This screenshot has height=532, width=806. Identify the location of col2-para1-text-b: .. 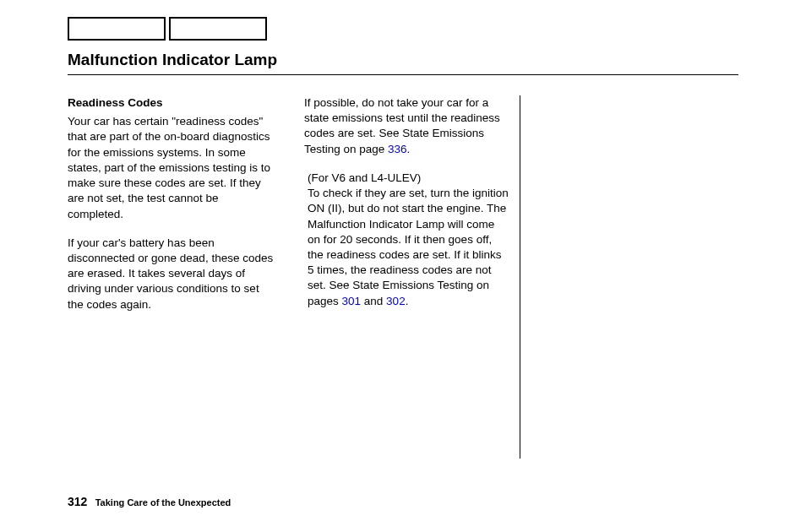
(409, 149).